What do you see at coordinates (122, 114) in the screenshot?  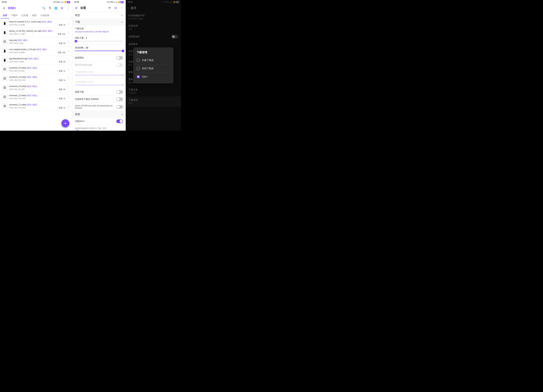 I see `chevron-up-icon2: ∧` at bounding box center [122, 114].